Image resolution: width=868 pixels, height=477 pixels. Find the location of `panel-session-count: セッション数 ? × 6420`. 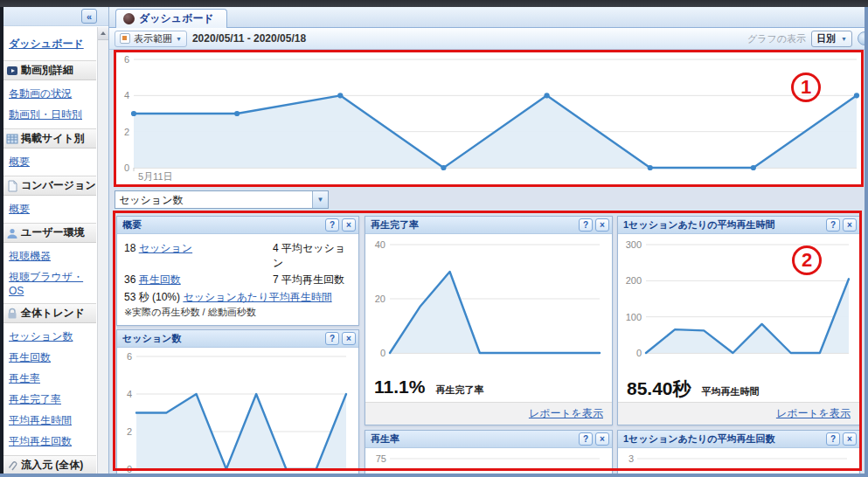

panel-session-count: セッション数 ? × 6420 is located at coordinates (238, 402).